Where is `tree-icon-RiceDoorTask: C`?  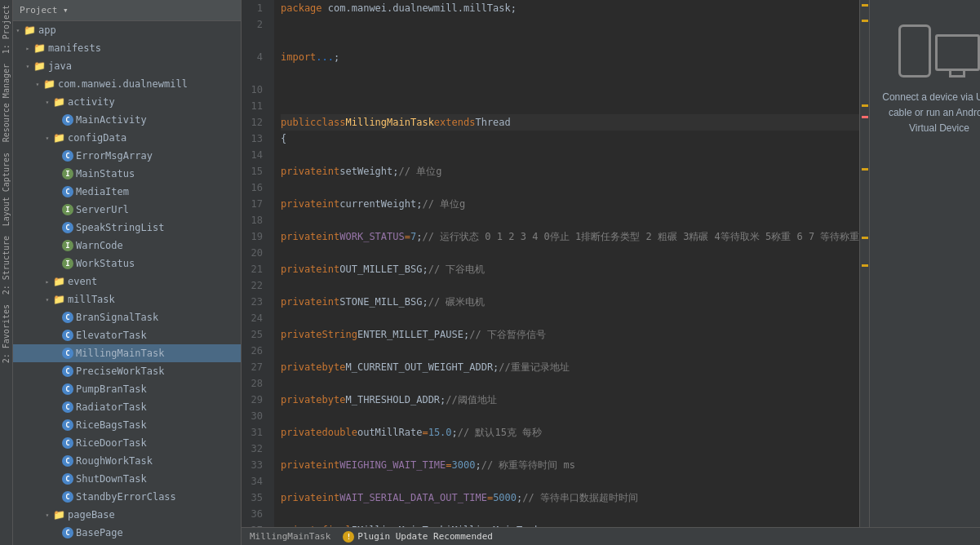
tree-icon-RiceDoorTask: C is located at coordinates (68, 443).